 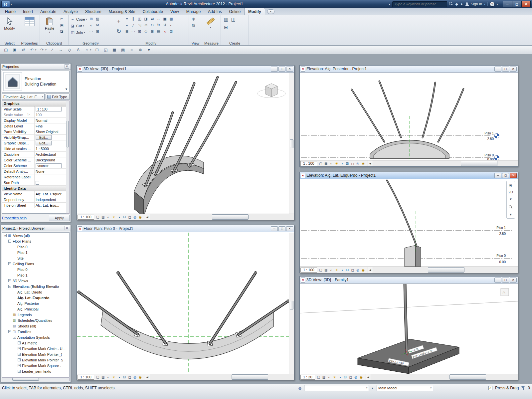 What do you see at coordinates (443, 270) in the screenshot?
I see `w3-horizontal-scrollbar: ◀` at bounding box center [443, 270].